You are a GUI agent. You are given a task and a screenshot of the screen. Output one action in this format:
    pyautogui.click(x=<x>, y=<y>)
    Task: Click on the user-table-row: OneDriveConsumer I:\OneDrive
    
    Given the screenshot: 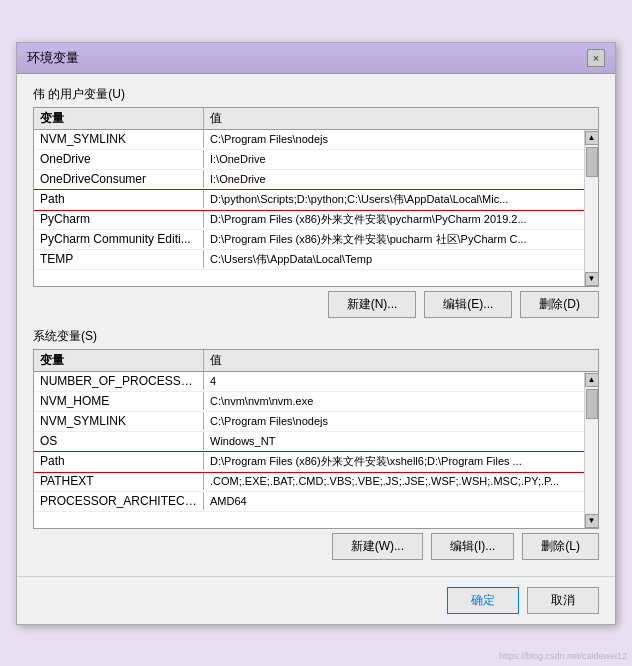 What is the action you would take?
    pyautogui.click(x=309, y=180)
    